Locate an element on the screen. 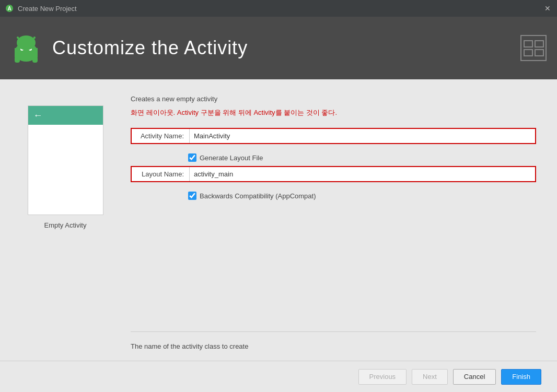 Image resolution: width=557 pixels, height=392 pixels. activity-name-row: Activity Name: is located at coordinates (333, 136).